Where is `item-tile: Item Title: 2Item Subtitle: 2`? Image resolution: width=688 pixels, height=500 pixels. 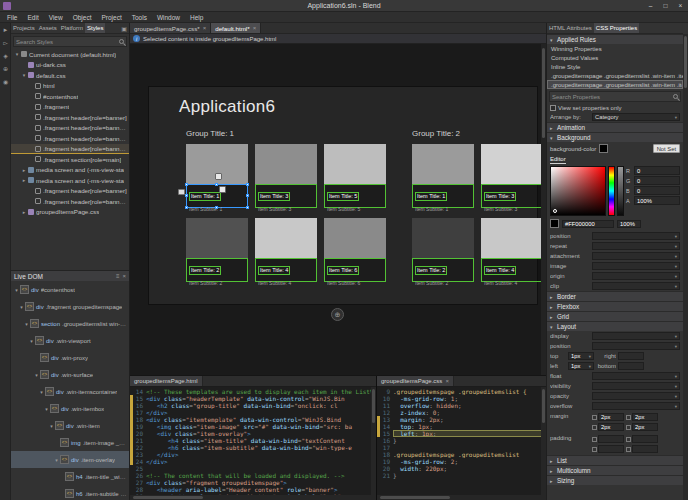
item-tile: Item Title: 2Item Subtitle: 2 is located at coordinates (443, 250).